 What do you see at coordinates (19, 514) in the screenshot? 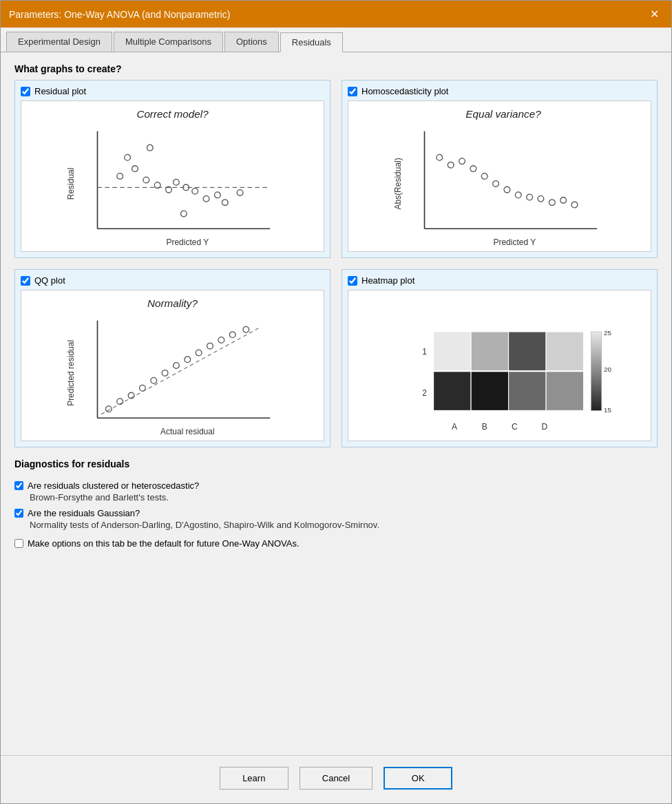
I see `diag-gaussian-checkbox` at bounding box center [19, 514].